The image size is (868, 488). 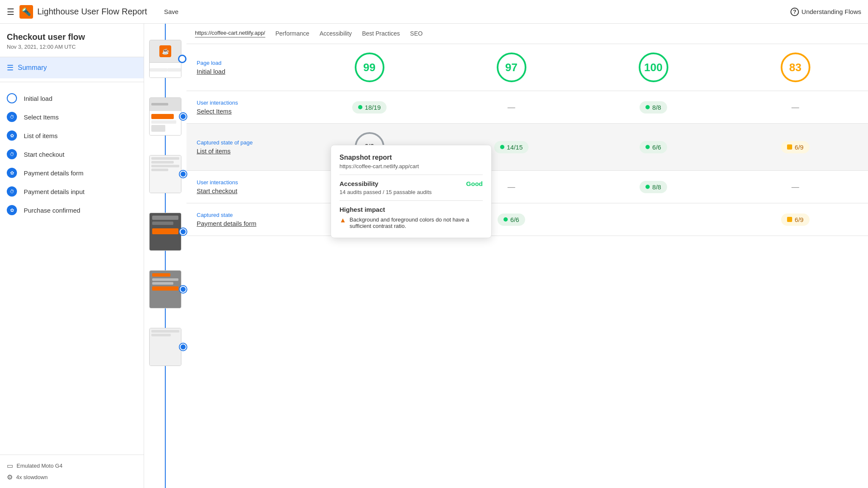 What do you see at coordinates (417, 34) in the screenshot?
I see `tab-seo: SEO` at bounding box center [417, 34].